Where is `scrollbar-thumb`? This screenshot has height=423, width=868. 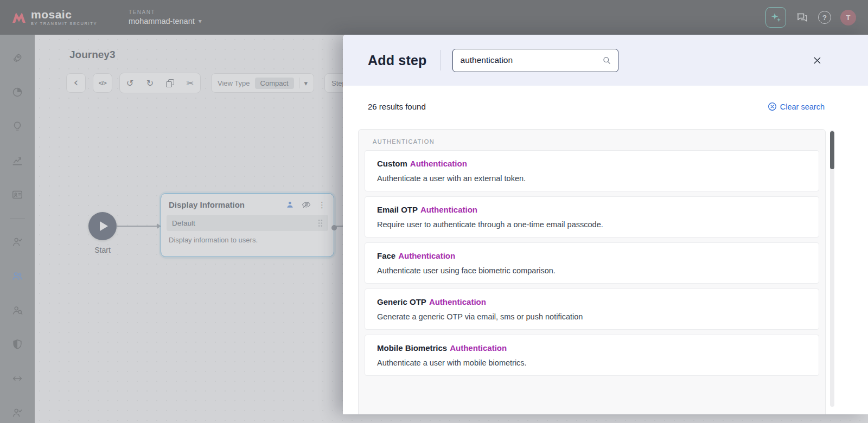
scrollbar-thumb is located at coordinates (832, 150).